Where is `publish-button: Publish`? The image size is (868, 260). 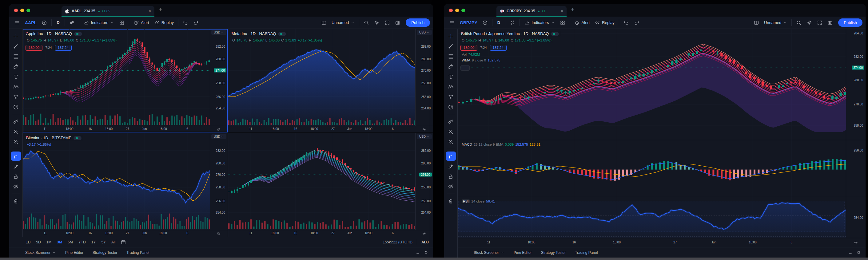 publish-button: Publish is located at coordinates (418, 23).